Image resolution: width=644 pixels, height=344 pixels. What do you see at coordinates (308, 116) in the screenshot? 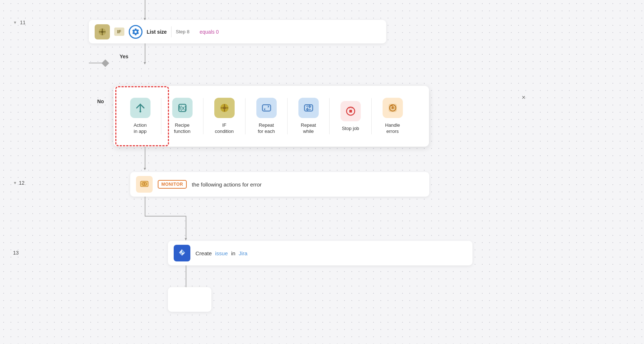
I see `palette-item-repeat-while: Repeatwhile` at bounding box center [308, 116].